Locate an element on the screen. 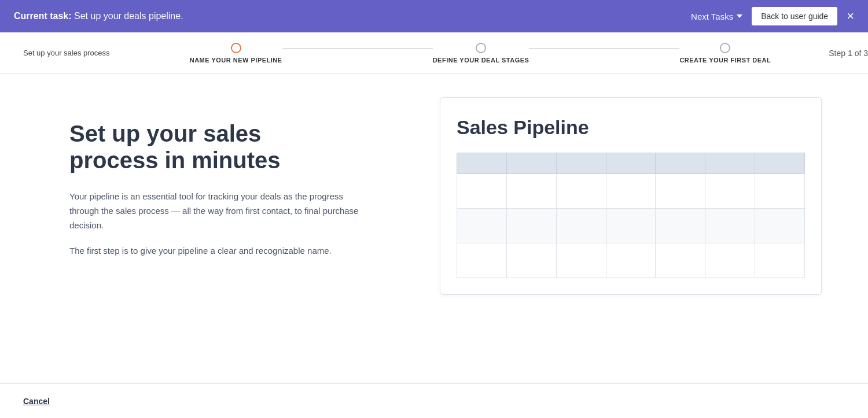 This screenshot has height=418, width=868. next-tasks-button: Next Tasks is located at coordinates (716, 16).